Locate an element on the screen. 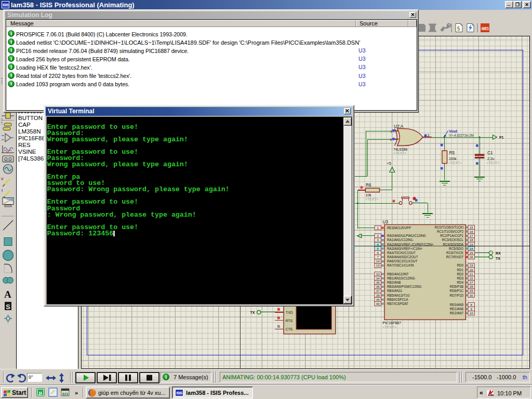  svg-text: 19 is located at coordinates (472, 265).